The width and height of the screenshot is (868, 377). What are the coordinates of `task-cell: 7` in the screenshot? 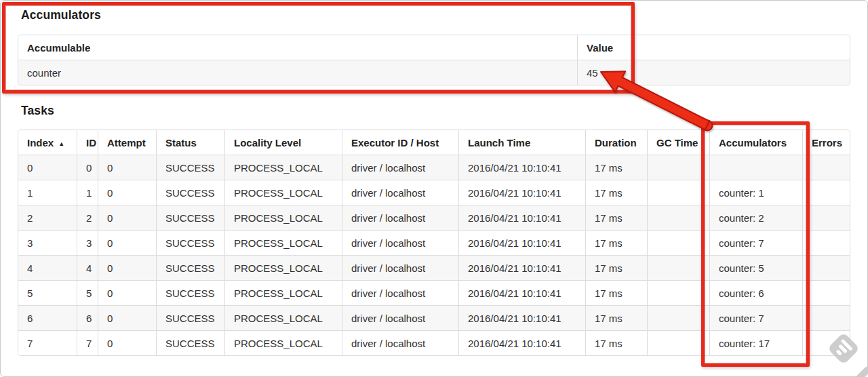 It's located at (88, 343).